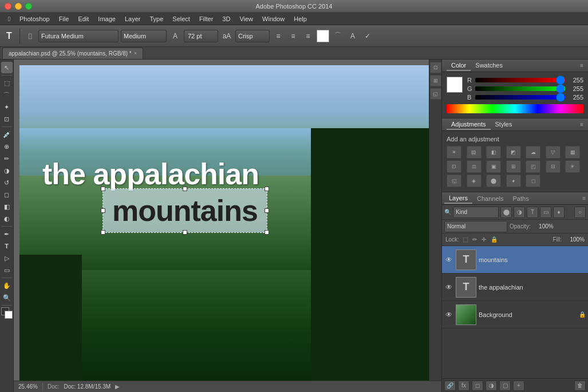 Image resolution: width=588 pixels, height=392 pixels. What do you see at coordinates (7, 134) in the screenshot?
I see `eyedropper-tool: 💉` at bounding box center [7, 134].